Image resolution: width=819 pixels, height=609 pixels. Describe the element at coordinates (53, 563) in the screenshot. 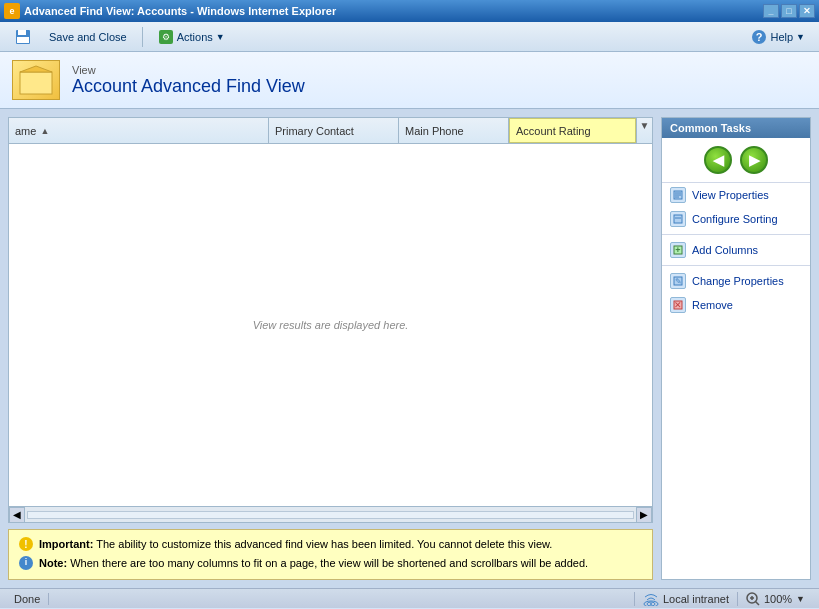

I see `note-bold: Note:` at that location.